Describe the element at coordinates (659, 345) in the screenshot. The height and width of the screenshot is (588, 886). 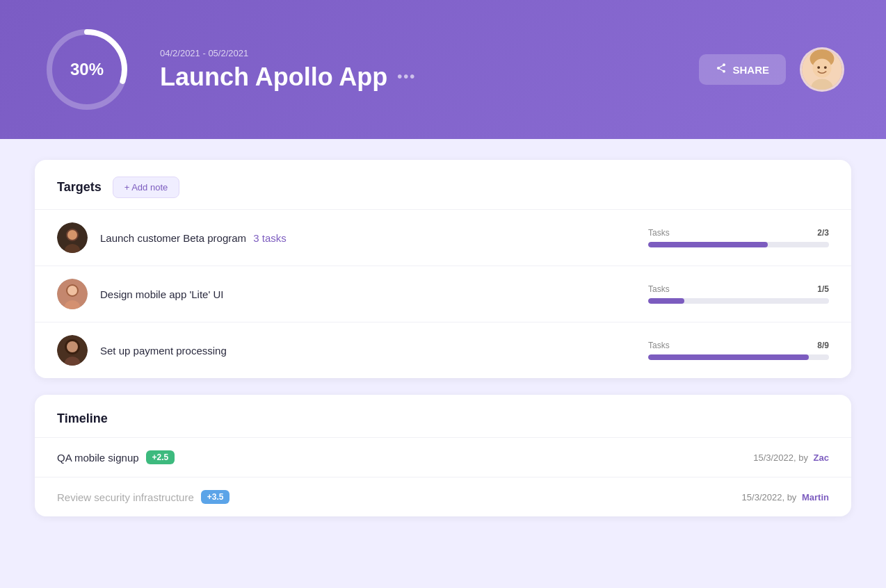
I see `tasks-label-3: Tasks` at that location.